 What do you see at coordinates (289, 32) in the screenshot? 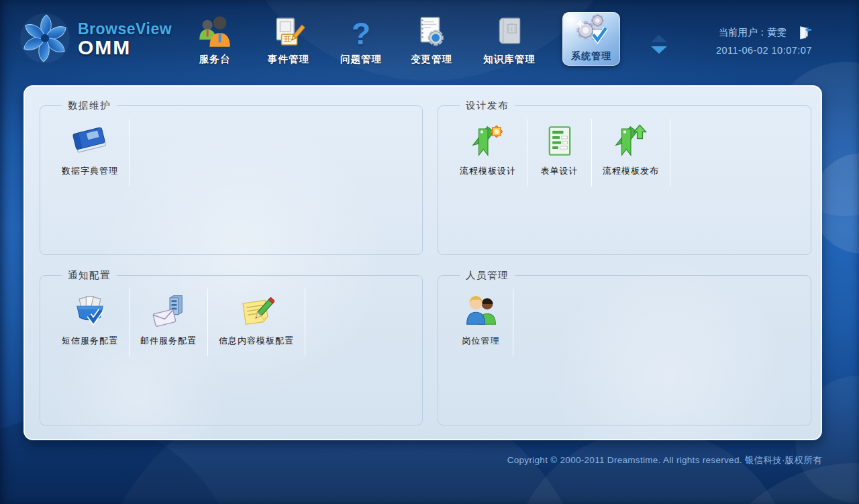
I see `event-notepad-icon` at bounding box center [289, 32].